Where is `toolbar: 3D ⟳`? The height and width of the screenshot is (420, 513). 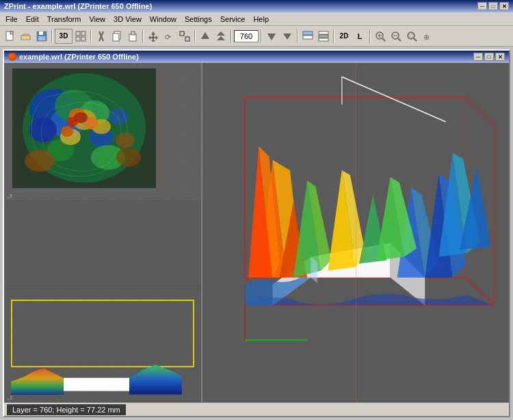
toolbar: 3D ⟳ is located at coordinates (256, 36).